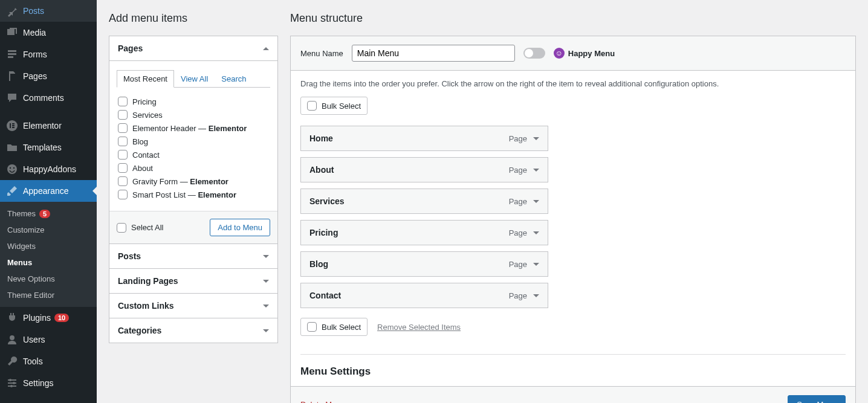 The image size is (868, 403). What do you see at coordinates (48, 33) in the screenshot?
I see `sidebar-item-media: Media` at bounding box center [48, 33].